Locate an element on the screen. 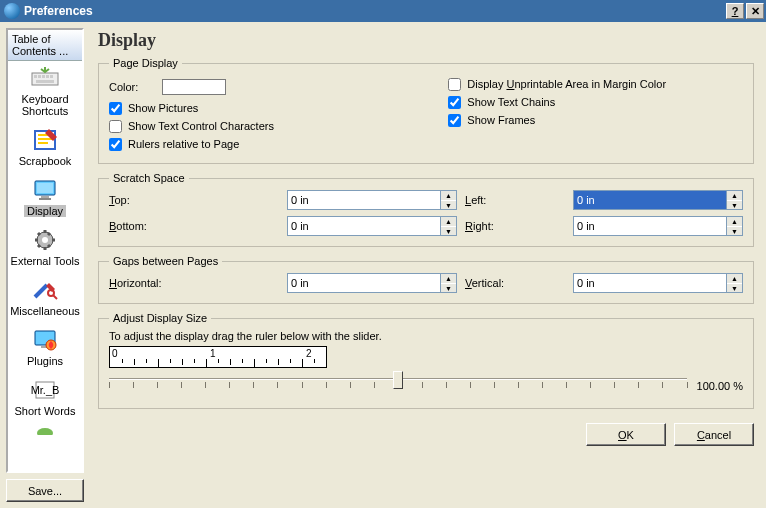 The image size is (766, 508). partial-icon is located at coordinates (45, 431).